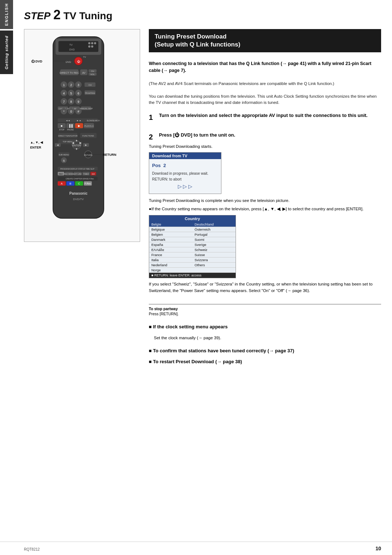 This screenshot has width=392, height=555. What do you see at coordinates (32, 549) in the screenshot?
I see `footer-model: RQT8212` at bounding box center [32, 549].